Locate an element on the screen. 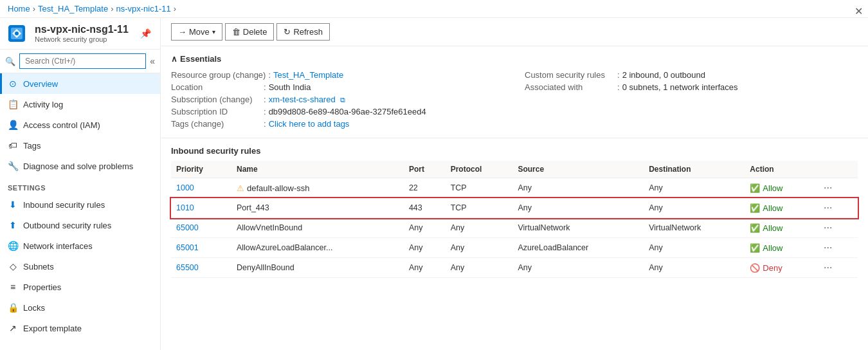  collapse-sidebar-icon: « is located at coordinates (152, 61).